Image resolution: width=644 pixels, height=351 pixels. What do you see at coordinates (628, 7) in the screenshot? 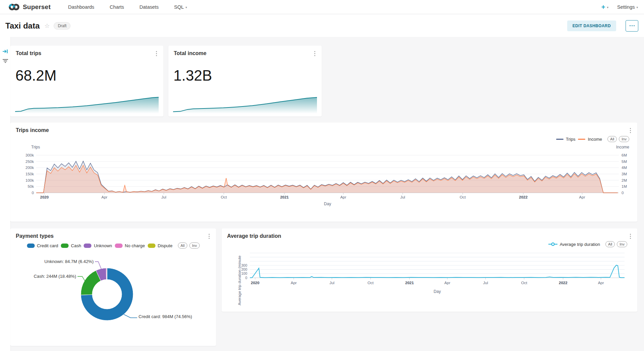
I see `settings-menu: Settings▾` at bounding box center [628, 7].